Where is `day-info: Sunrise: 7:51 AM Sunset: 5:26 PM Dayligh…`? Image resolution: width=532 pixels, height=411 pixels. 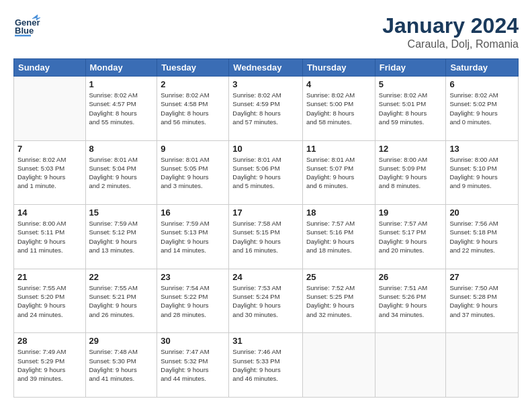
day-info: Sunrise: 7:51 AM Sunset: 5:26 PM Dayligh… is located at coordinates (411, 301).